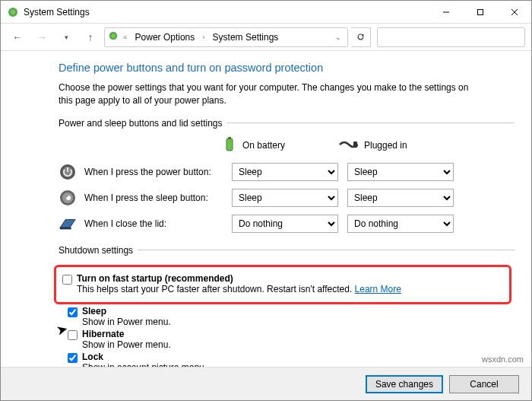 This screenshot has height=401, width=532. What do you see at coordinates (143, 123) in the screenshot?
I see `power-sleep-legend: Power and sleep buttons and lid settings` at bounding box center [143, 123].